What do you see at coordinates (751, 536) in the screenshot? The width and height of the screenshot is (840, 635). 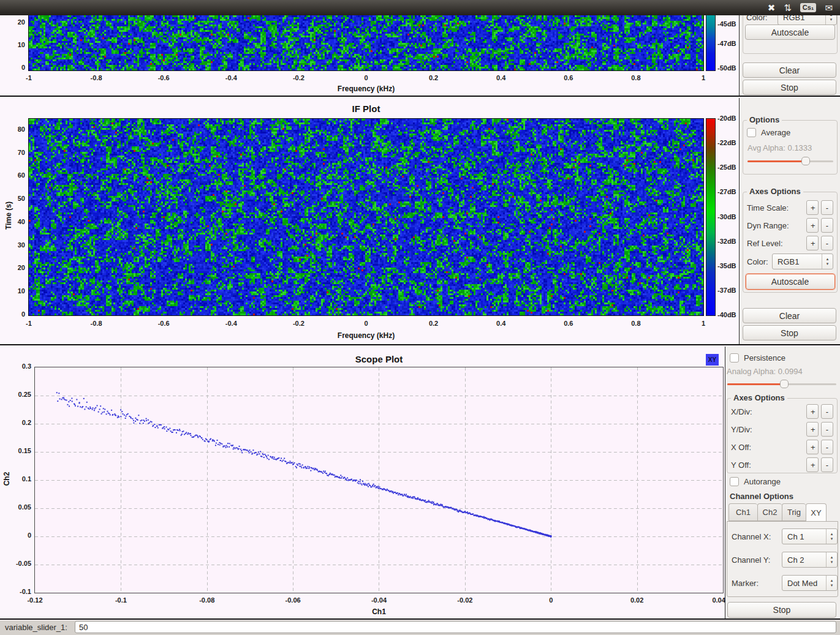 I see `channel-option-label: Channel X:` at bounding box center [751, 536].